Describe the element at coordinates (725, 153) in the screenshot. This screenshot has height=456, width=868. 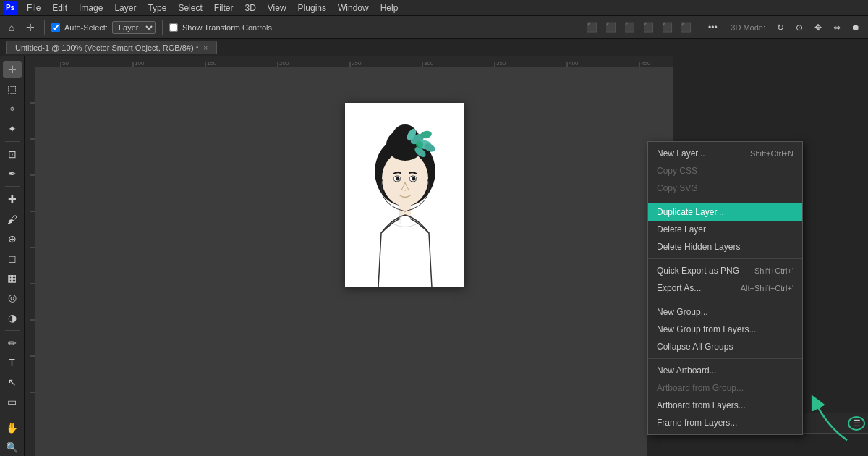
I see `context-menu-new-layer: New Layer... Shift+Ctrl+N` at that location.